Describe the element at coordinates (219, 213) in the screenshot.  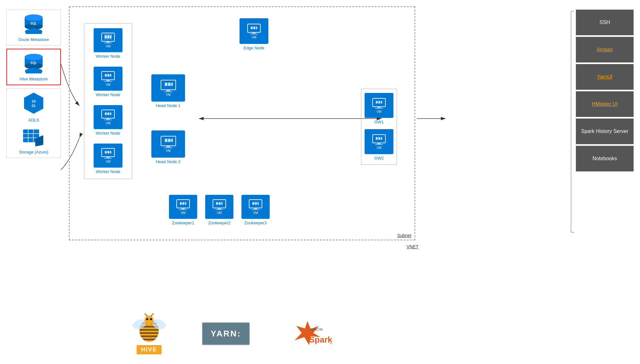
I see `zk2-vm-label: VM` at that location.